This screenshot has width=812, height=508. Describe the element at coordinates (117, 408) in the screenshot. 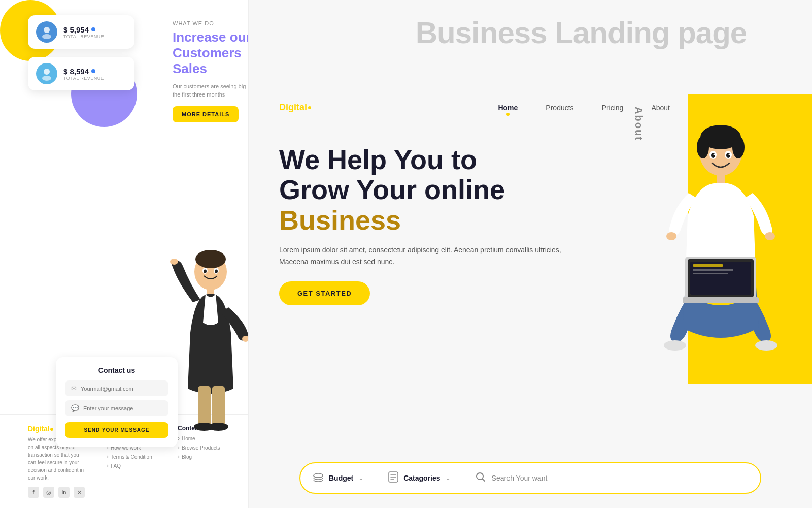

I see `message-input-wrapper: 💬` at that location.